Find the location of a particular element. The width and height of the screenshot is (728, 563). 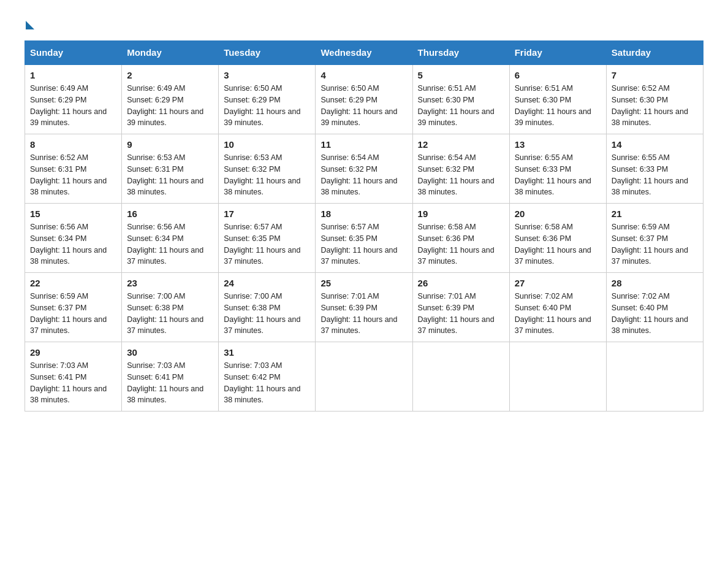

calendar-cell: 21 Sunrise: 6:59 AMSunset: 6:37 PMDaylig… is located at coordinates (654, 238).